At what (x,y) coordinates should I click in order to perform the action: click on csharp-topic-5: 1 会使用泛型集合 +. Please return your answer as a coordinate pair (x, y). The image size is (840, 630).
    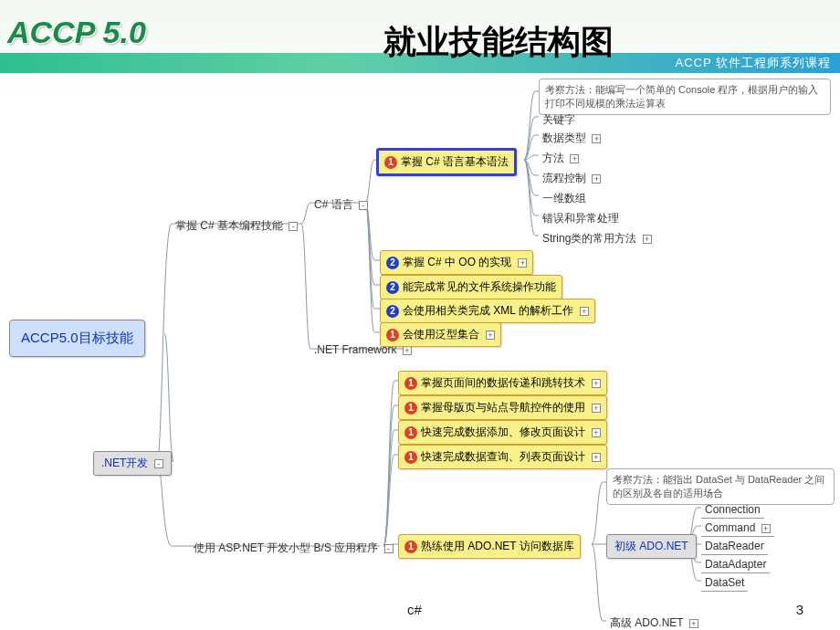
    Looking at the image, I should click on (440, 334).